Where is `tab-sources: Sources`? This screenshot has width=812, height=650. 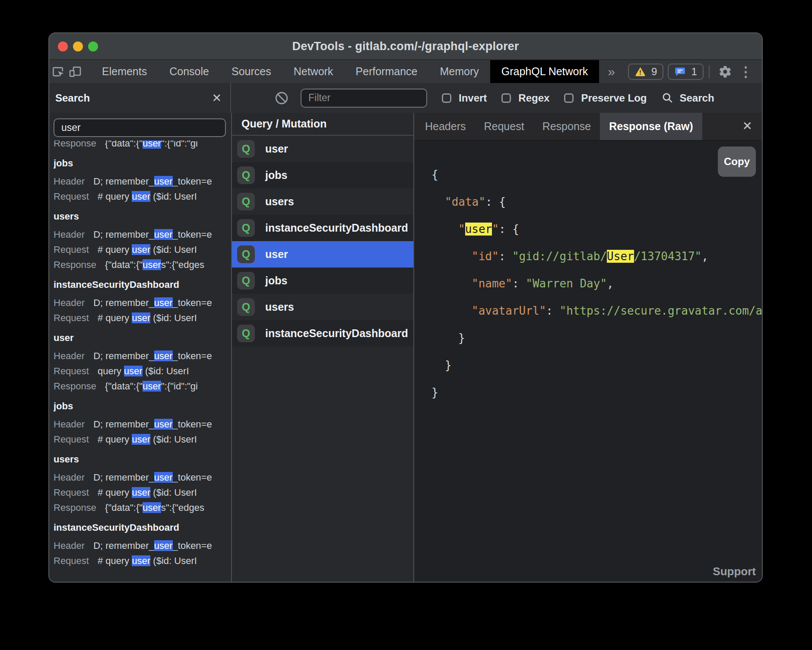 tab-sources: Sources is located at coordinates (251, 72).